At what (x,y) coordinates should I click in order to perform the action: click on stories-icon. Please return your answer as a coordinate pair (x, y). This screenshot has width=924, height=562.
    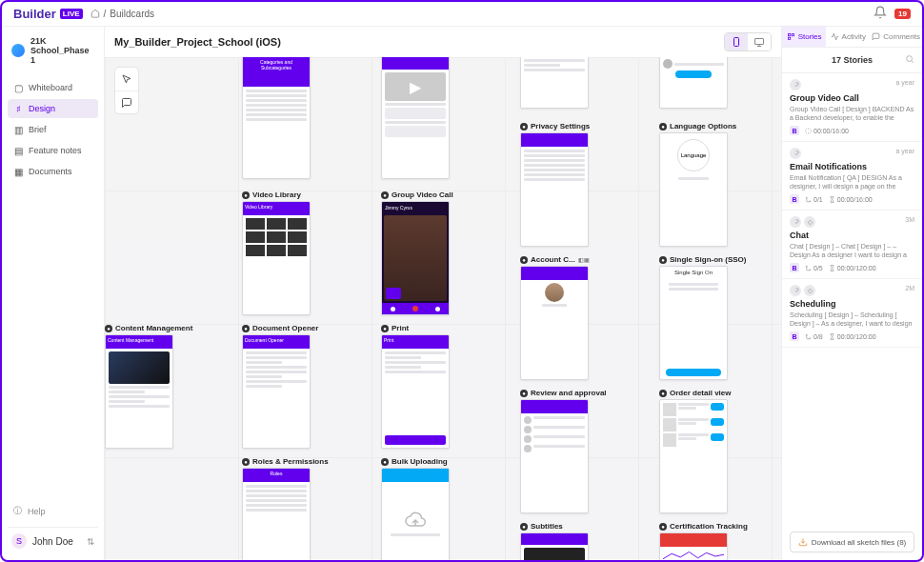
    Looking at the image, I should click on (791, 36).